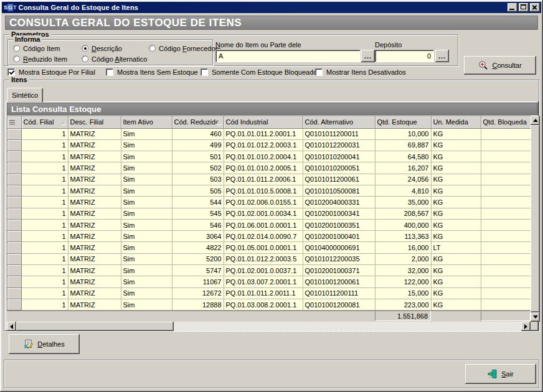 This screenshot has height=392, width=543. Describe the element at coordinates (95, 122) in the screenshot. I see `column-header-desc-filial: Desc. Filial` at that location.